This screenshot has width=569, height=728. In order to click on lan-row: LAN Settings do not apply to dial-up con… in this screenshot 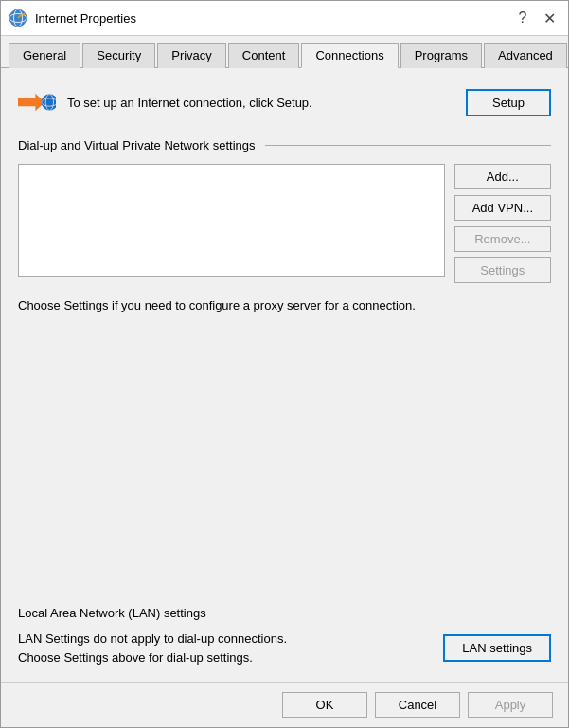, I will do `click(284, 648)`.